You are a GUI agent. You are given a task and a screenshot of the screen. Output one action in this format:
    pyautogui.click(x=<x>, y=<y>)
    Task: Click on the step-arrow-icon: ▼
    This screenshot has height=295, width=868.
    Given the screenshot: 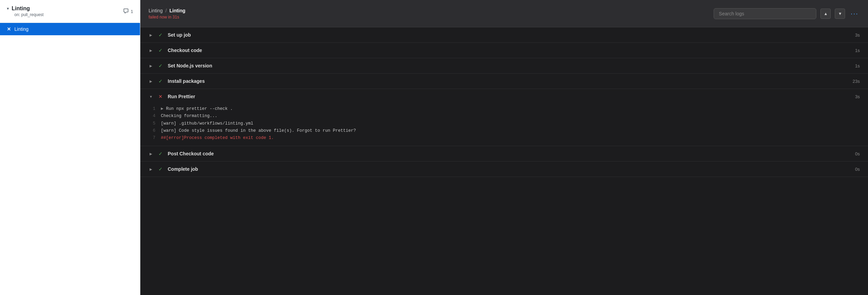 What is the action you would take?
    pyautogui.click(x=151, y=97)
    